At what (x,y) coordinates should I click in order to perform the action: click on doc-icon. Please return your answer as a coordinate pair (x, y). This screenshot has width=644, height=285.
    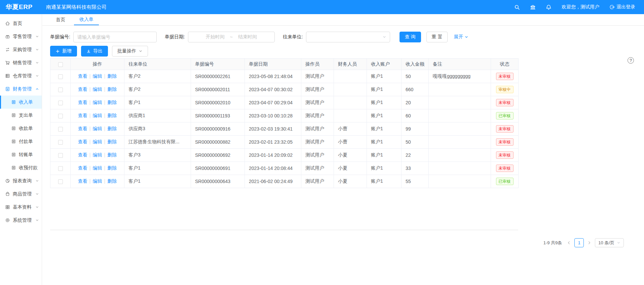
    Looking at the image, I should click on (13, 141).